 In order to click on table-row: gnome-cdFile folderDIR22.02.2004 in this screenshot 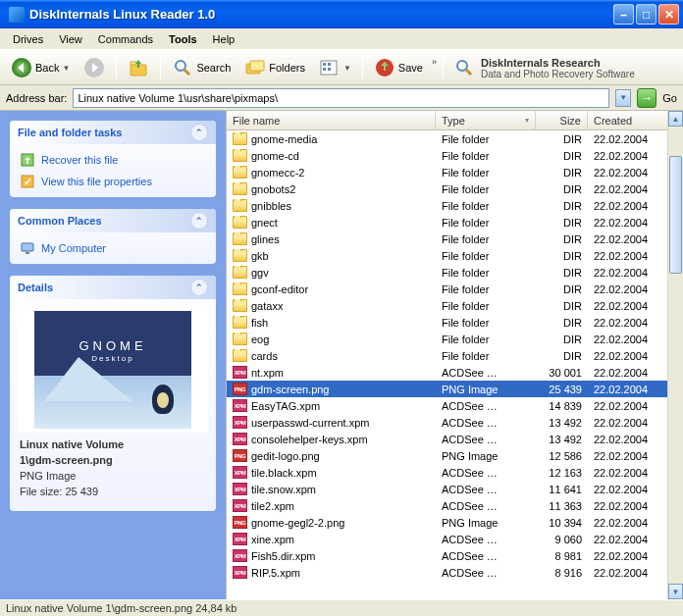, I will do `click(455, 155)`.